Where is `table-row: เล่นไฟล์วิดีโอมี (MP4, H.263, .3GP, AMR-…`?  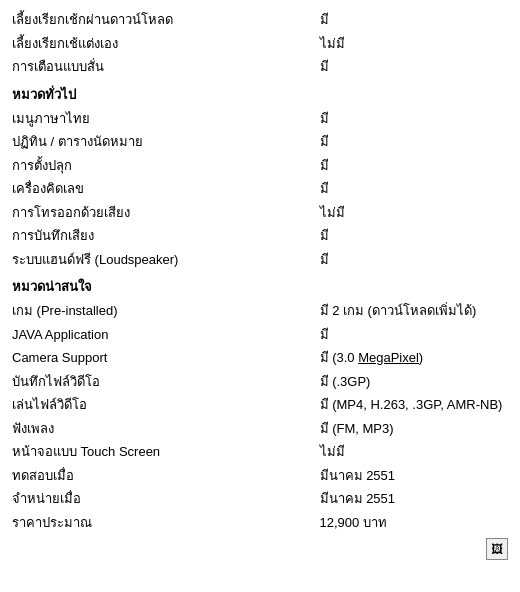
table-row: เล่นไฟล์วิดีโอมี (MP4, H.263, .3GP, AMR-… is located at coordinates (260, 405).